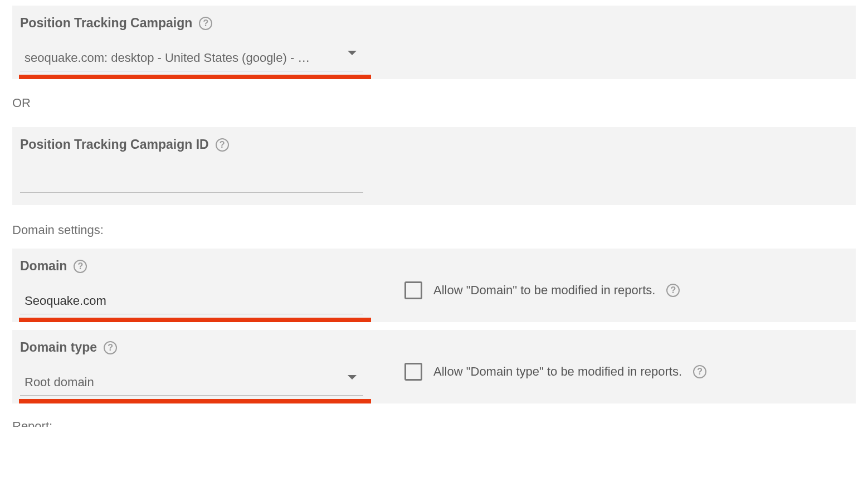 The image size is (868, 496). I want to click on position-tracking-campaign-label: Position Tracking Campaign, so click(106, 23).